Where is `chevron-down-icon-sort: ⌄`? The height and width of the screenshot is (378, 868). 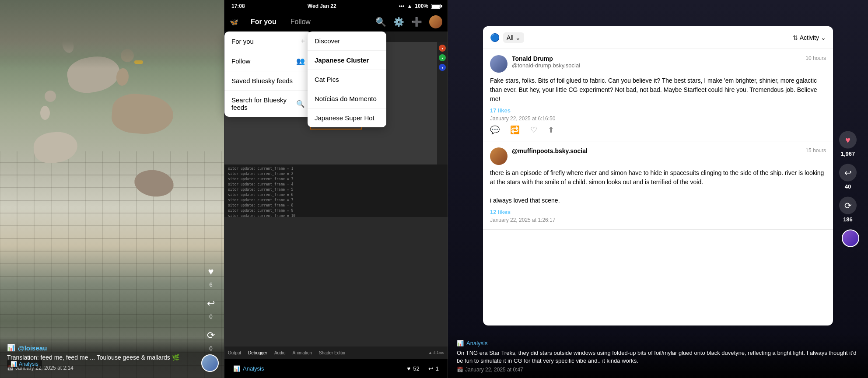
chevron-down-icon-sort: ⌄ is located at coordinates (823, 38).